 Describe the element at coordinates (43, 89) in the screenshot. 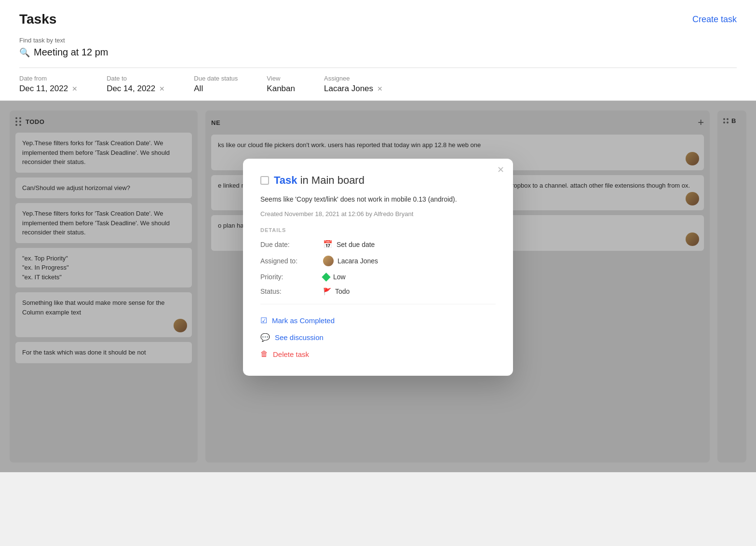

I see `filter-date-from-value: Dec 11, 2022` at that location.